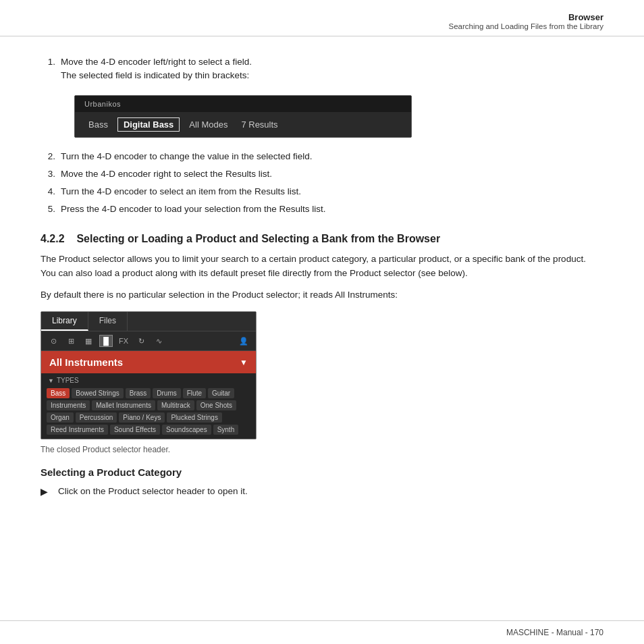 The height and width of the screenshot is (644, 644). I want to click on library-icons-row: ⊙ ⊞ ▦ ▐▌ FX ↻ ∿ 👤, so click(149, 342).